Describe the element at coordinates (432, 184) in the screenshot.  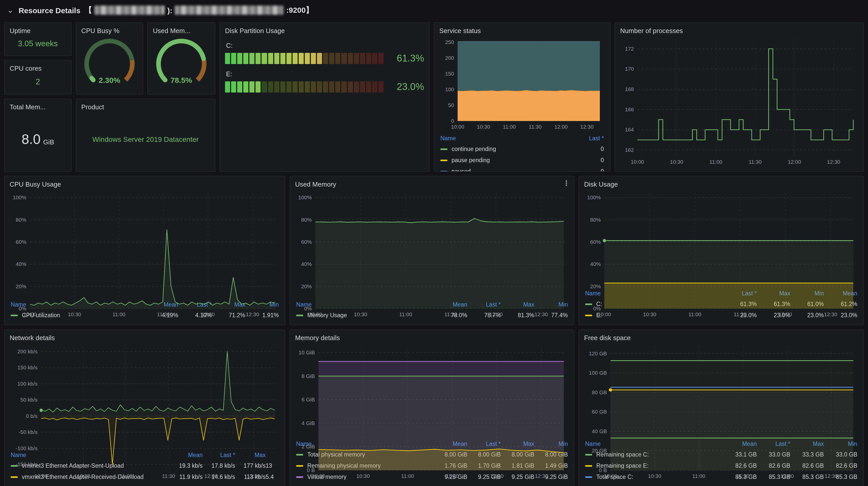
I see `panel-title: Used Memory` at that location.